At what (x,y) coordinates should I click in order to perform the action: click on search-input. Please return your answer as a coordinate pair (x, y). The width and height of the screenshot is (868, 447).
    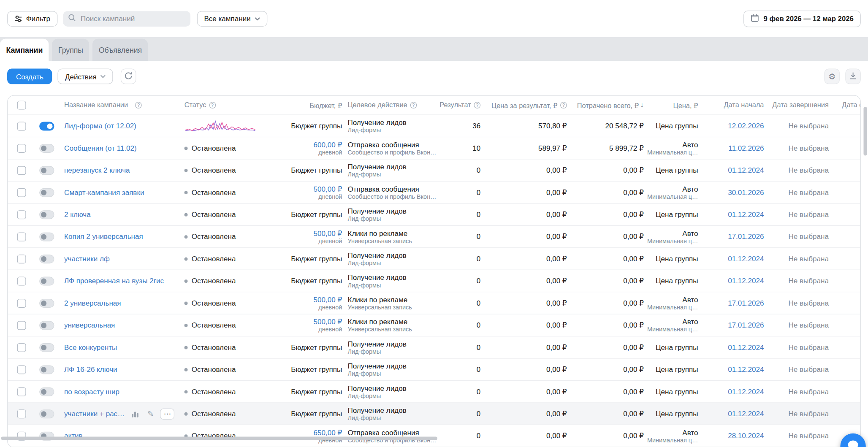
    Looking at the image, I should click on (132, 19).